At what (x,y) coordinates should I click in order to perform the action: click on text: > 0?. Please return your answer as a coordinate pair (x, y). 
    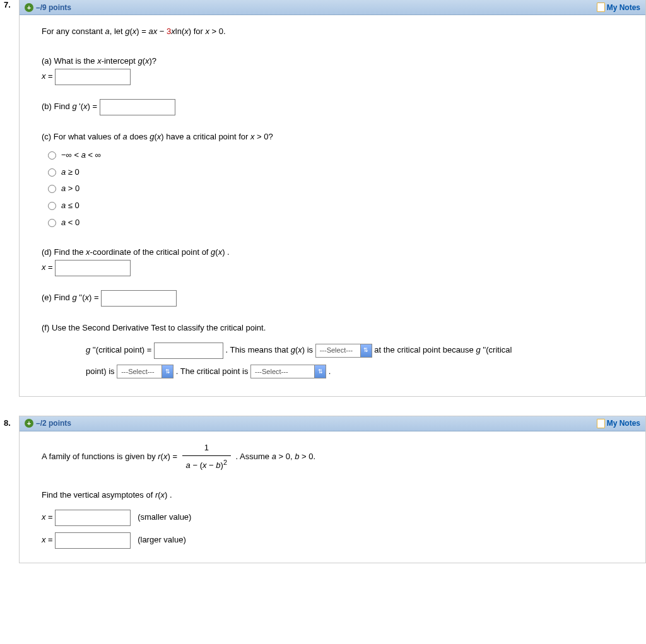
    Looking at the image, I should click on (264, 136).